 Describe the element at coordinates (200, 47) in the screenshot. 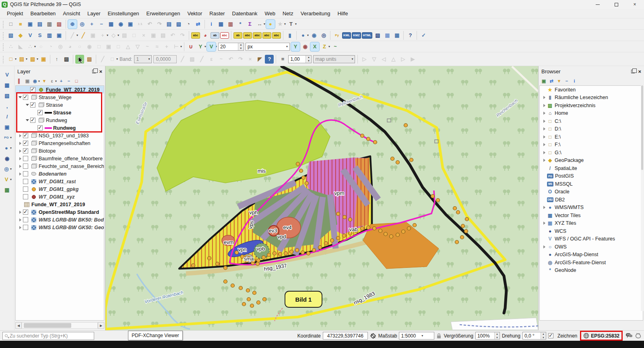

I see `snapping-mode: Y` at that location.